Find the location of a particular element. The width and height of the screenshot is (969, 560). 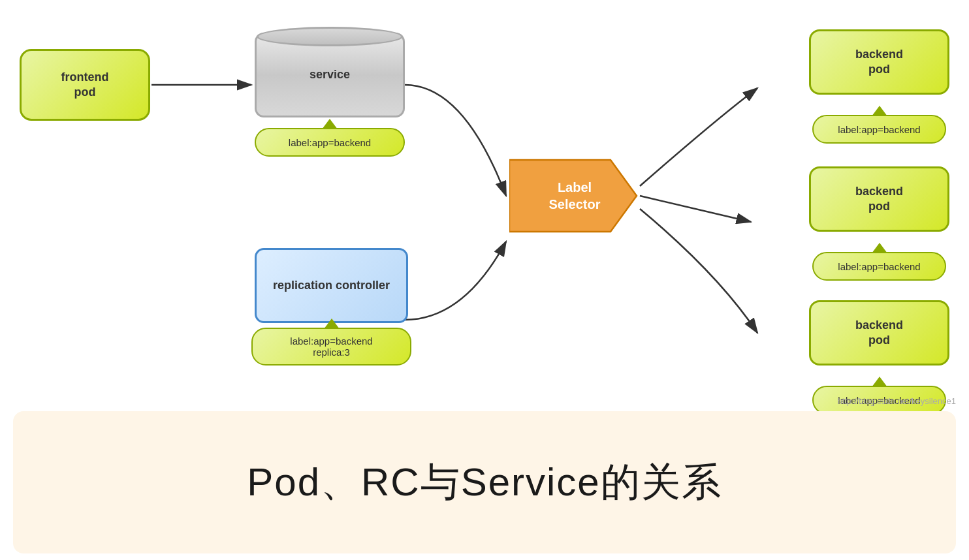

service-label-tag: label:app=backend is located at coordinates (330, 142).